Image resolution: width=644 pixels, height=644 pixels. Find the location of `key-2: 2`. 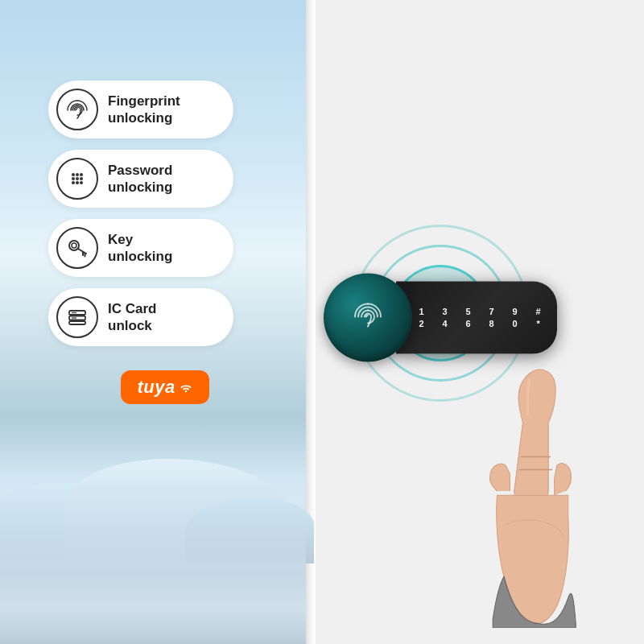

key-2: 2 is located at coordinates (421, 324).